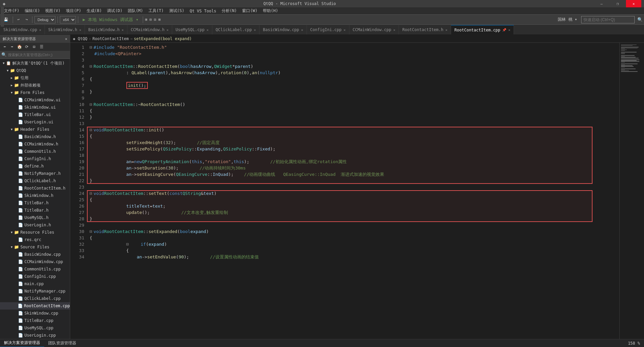 This screenshot has width=644, height=347. I want to click on tree-item: 📄QClickLabel.cpp, so click(35, 299).